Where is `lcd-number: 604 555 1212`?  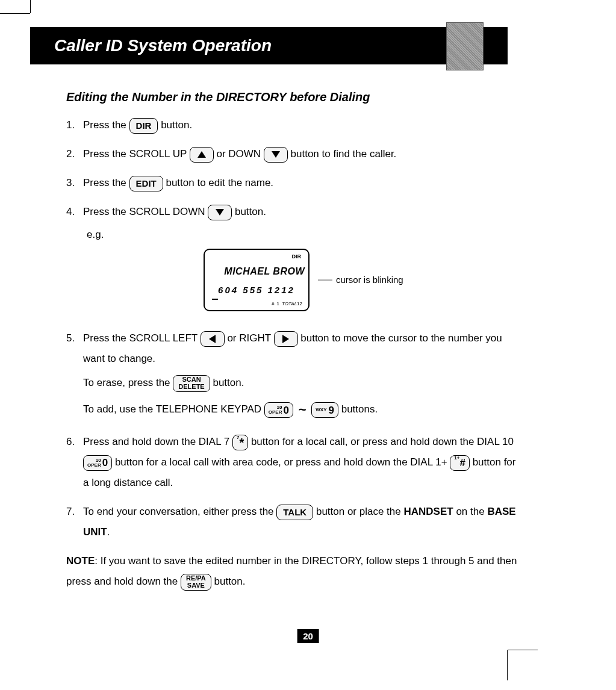
lcd-number: 604 555 1212 is located at coordinates (257, 290).